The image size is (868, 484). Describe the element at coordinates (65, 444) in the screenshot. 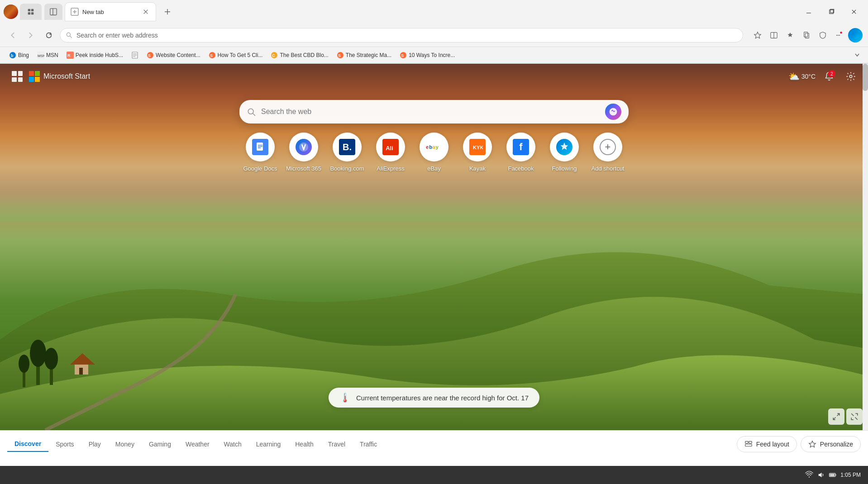

I see `nav-item-sports: Sports` at that location.